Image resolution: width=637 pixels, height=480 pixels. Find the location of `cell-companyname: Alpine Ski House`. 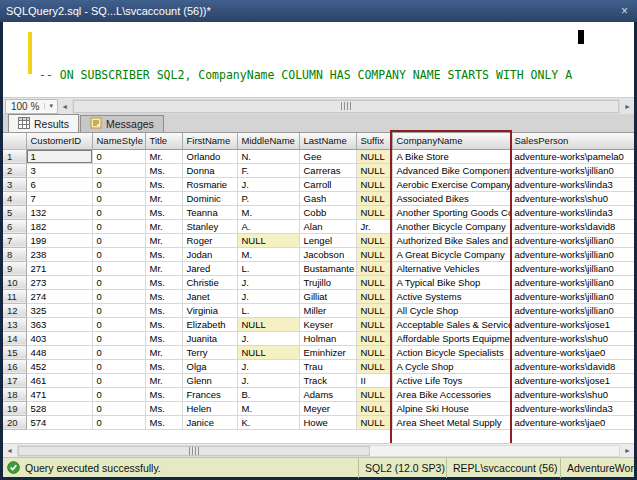

cell-companyname: Alpine Ski House is located at coordinates (451, 408).